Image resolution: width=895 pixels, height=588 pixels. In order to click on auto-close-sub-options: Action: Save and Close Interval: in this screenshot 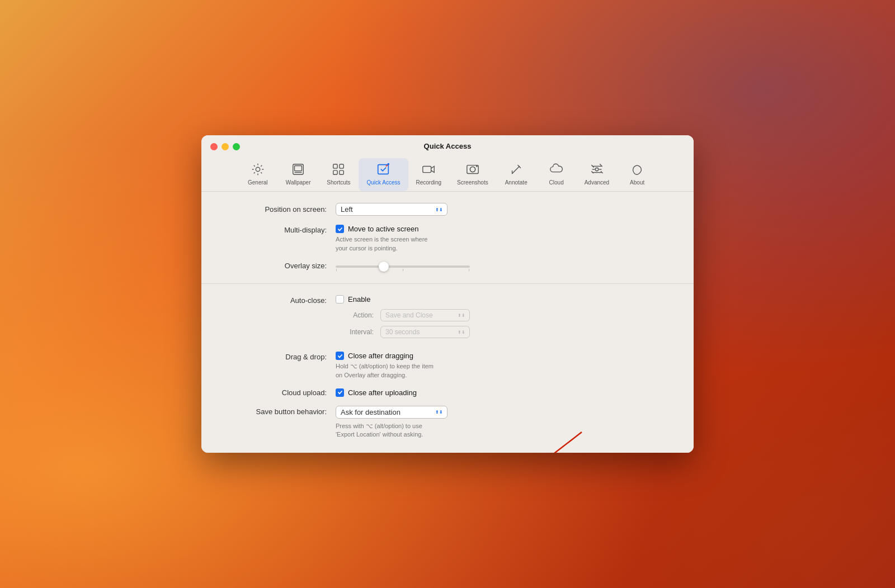, I will do `click(503, 324)`.